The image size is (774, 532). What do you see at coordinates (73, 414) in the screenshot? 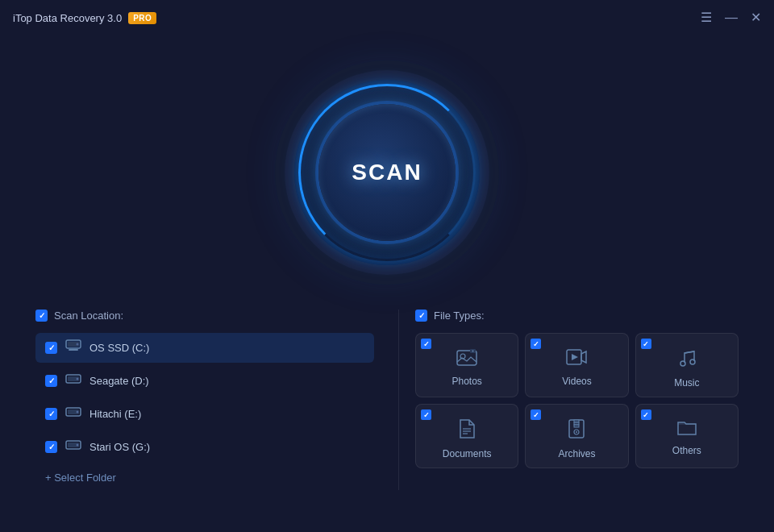
I see `drive-e-icon` at bounding box center [73, 414].